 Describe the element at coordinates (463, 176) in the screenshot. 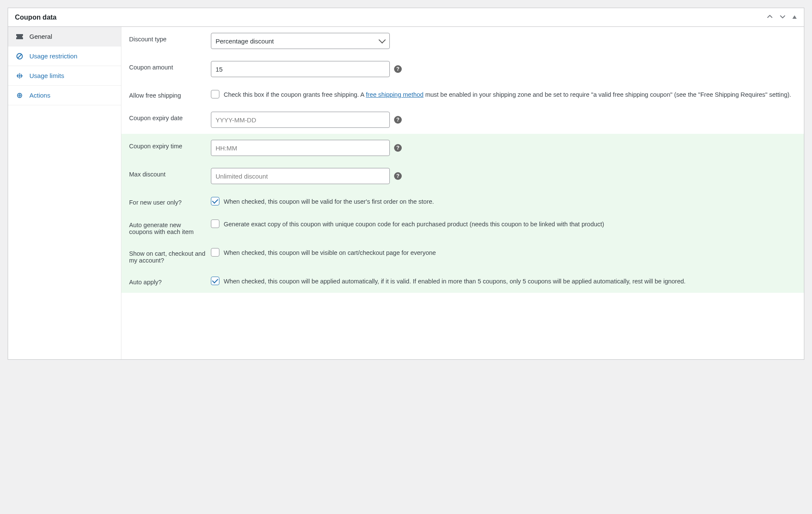

I see `row-max-discount: Max discount ?` at that location.